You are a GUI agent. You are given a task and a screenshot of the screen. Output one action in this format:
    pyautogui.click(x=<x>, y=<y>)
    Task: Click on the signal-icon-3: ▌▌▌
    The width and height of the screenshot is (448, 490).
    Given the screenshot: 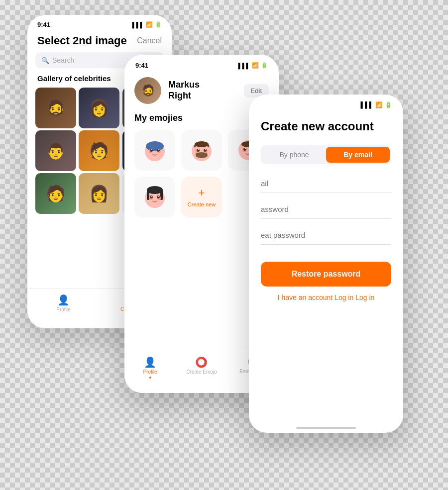 What is the action you would take?
    pyautogui.click(x=367, y=105)
    